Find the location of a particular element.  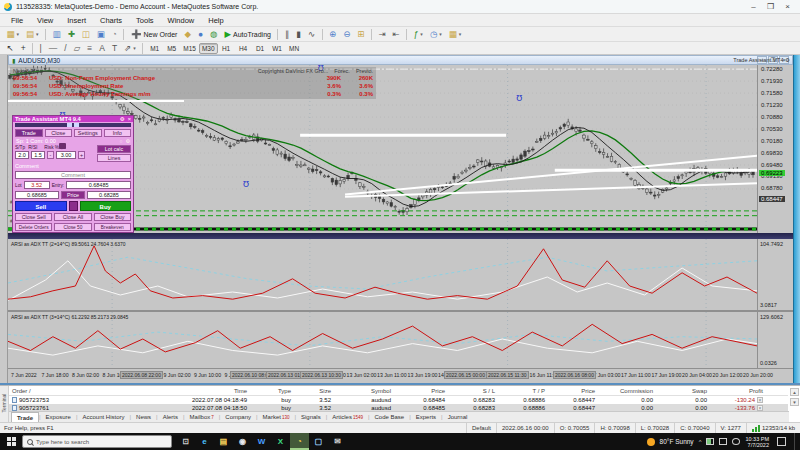

taskbar-app-chrome: ◉ is located at coordinates (242, 442).